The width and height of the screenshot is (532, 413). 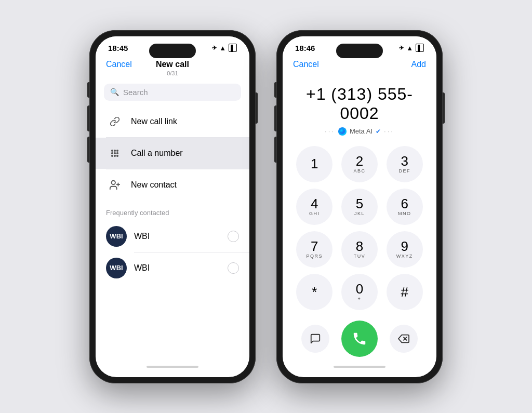 What do you see at coordinates (314, 207) in the screenshot?
I see `key-4: 4 GHI` at bounding box center [314, 207].